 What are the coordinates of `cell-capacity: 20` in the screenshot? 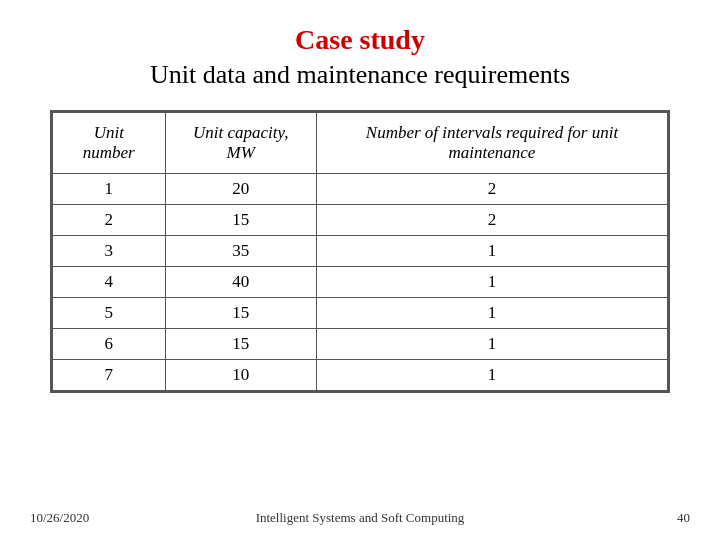 It's located at (240, 190).